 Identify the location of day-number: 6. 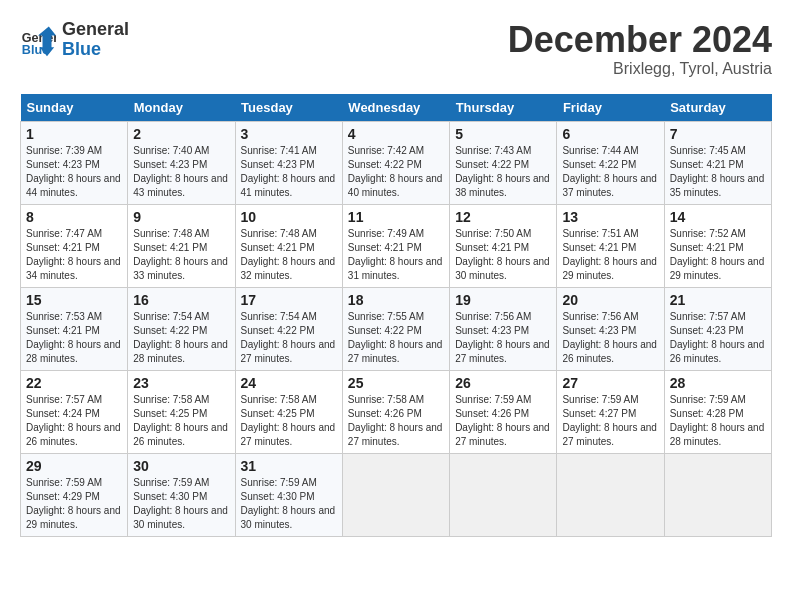
(610, 134).